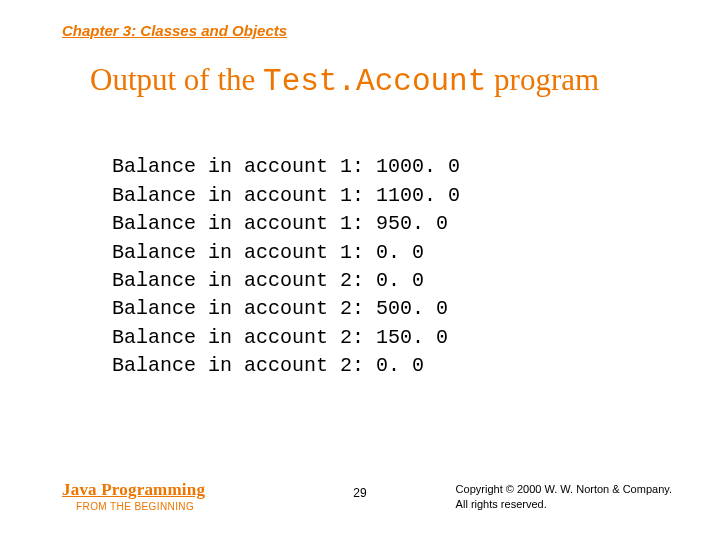 Image resolution: width=720 pixels, height=540 pixels. What do you see at coordinates (286, 166) in the screenshot?
I see `output-line: Balance in account 1: 1000. 0` at bounding box center [286, 166].